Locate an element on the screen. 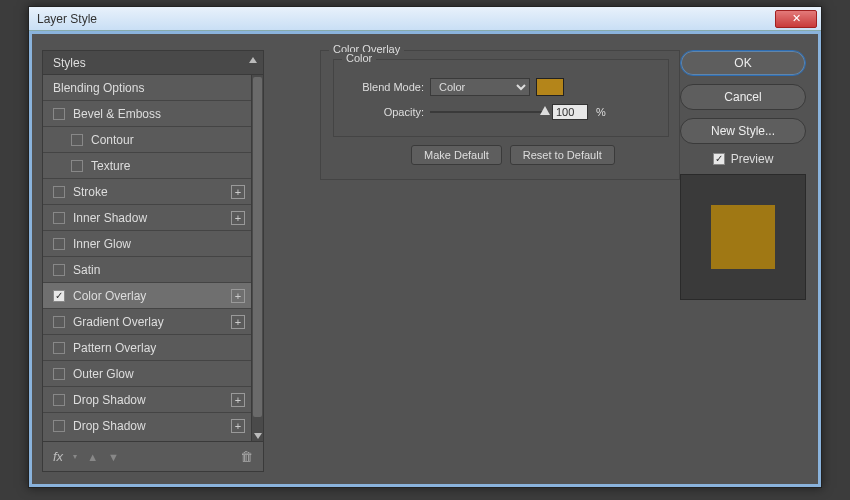 Image resolution: width=850 pixels, height=500 pixels. preview-label: Preview is located at coordinates (752, 159).